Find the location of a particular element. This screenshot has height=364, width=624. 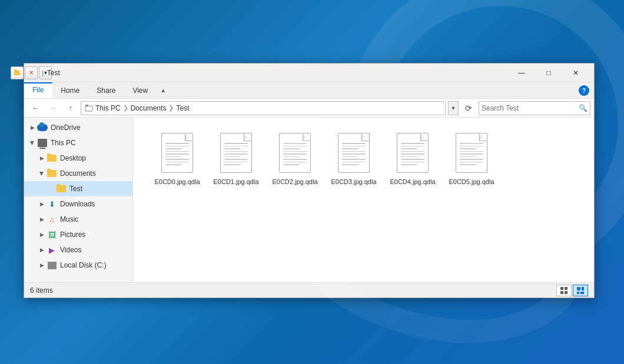

expand-arrow-localdisk: ▶ is located at coordinates (42, 265).